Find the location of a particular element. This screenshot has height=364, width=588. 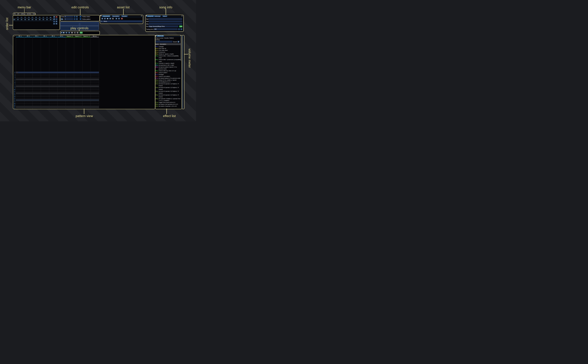

channel-header-fm-4: FM 4 is located at coordinates (45, 36).